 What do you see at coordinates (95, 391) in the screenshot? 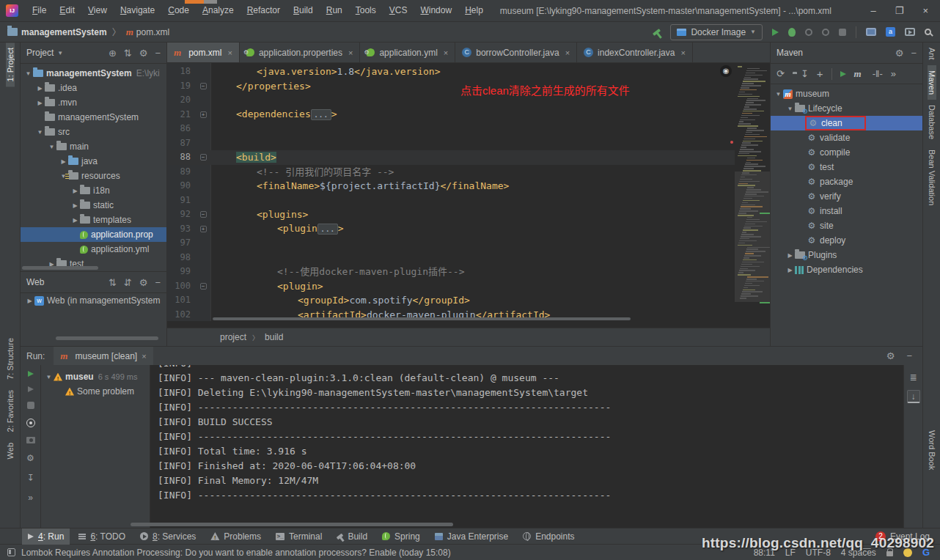
I see `run-item-some-problem: Some problem` at bounding box center [95, 391].